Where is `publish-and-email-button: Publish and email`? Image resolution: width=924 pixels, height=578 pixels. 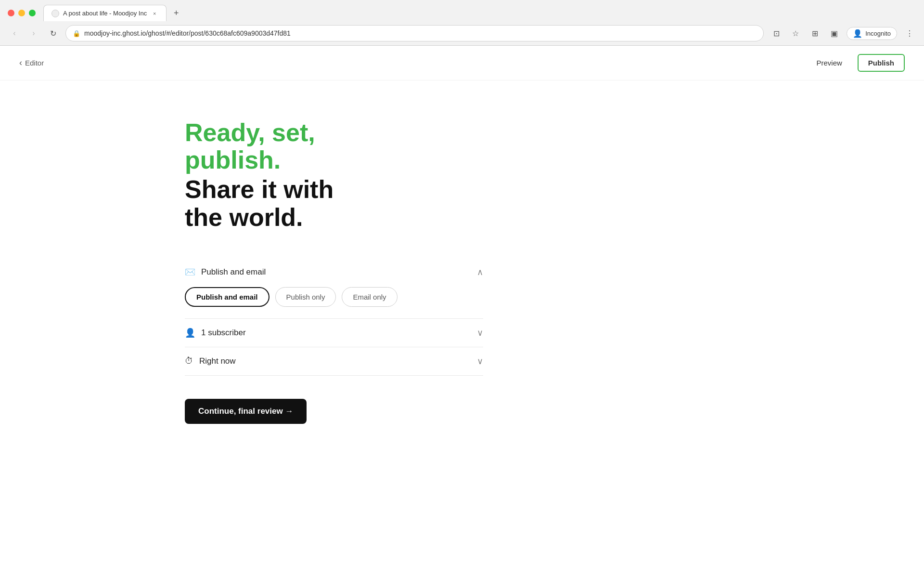
publish-and-email-button: Publish and email is located at coordinates (227, 297).